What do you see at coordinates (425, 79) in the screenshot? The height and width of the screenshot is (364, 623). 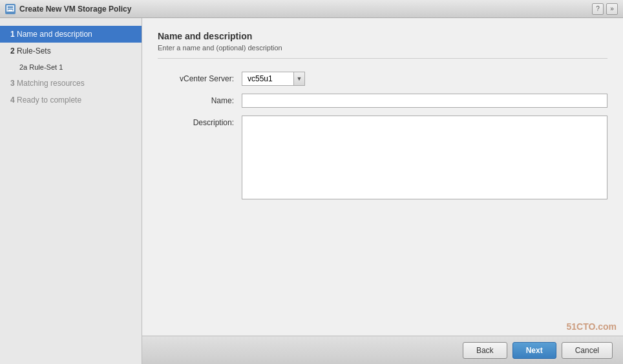 I see `vcenter-select: vc55u1 ▼` at bounding box center [425, 79].